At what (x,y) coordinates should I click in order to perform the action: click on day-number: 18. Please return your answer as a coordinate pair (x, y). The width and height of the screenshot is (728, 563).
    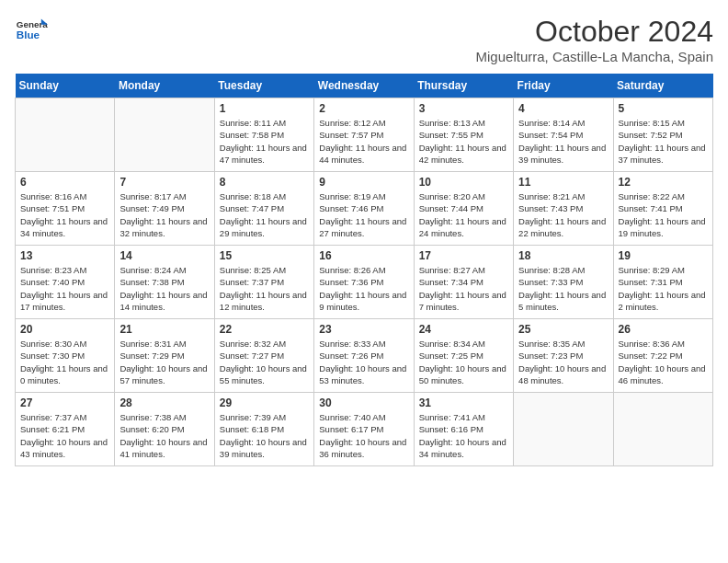
    Looking at the image, I should click on (563, 256).